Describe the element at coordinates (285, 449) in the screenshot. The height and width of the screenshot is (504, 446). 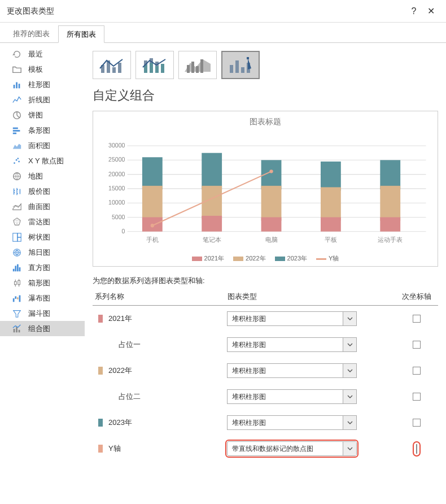
I see `dropdown-value: 带直线和数据标记的散点图` at that location.